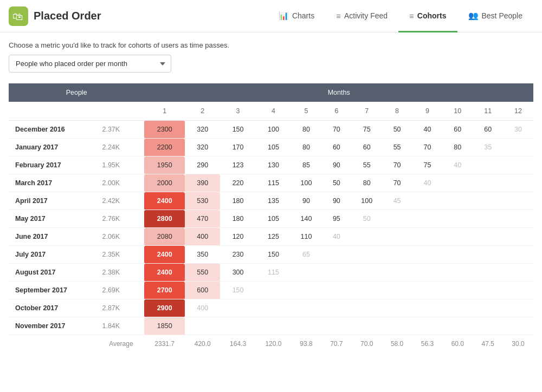 Image resolution: width=542 pixels, height=392 pixels. Describe the element at coordinates (271, 201) in the screenshot. I see `table-row: April 20172.42K2400530180135909010045` at that location.